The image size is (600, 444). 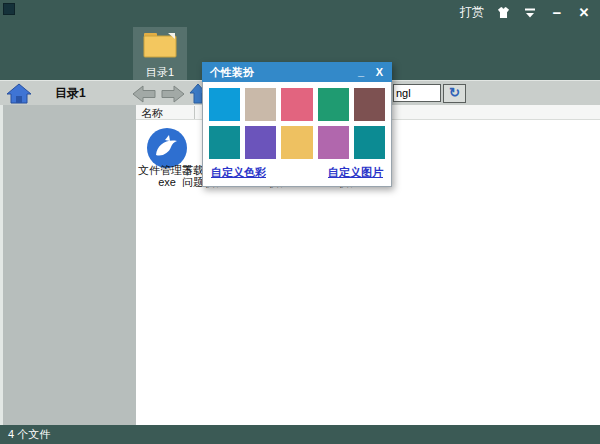 I want to click on refresh-button: ↻, so click(x=454, y=94).